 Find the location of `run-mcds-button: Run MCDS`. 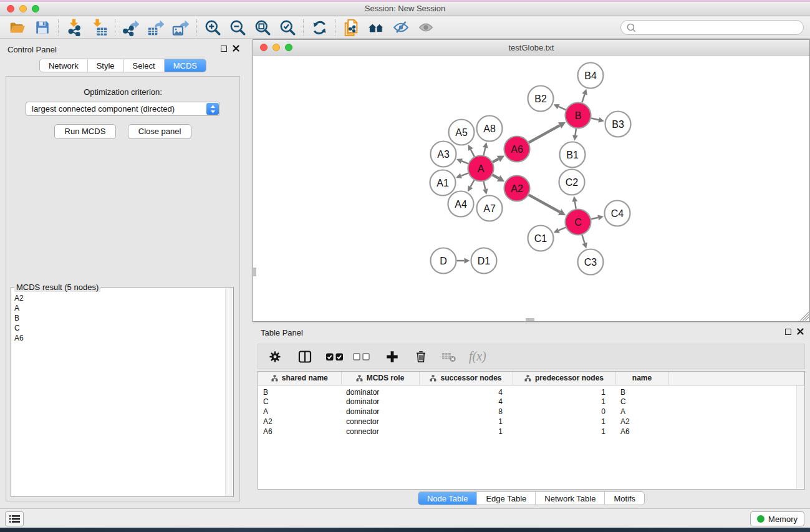

run-mcds-button: Run MCDS is located at coordinates (85, 132).